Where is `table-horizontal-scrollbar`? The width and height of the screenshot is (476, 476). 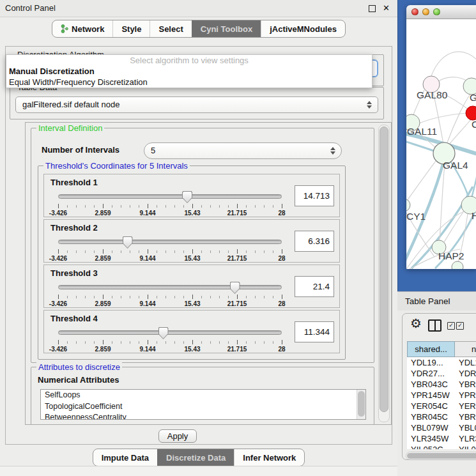
table-horizontal-scrollbar is located at coordinates (441, 456).